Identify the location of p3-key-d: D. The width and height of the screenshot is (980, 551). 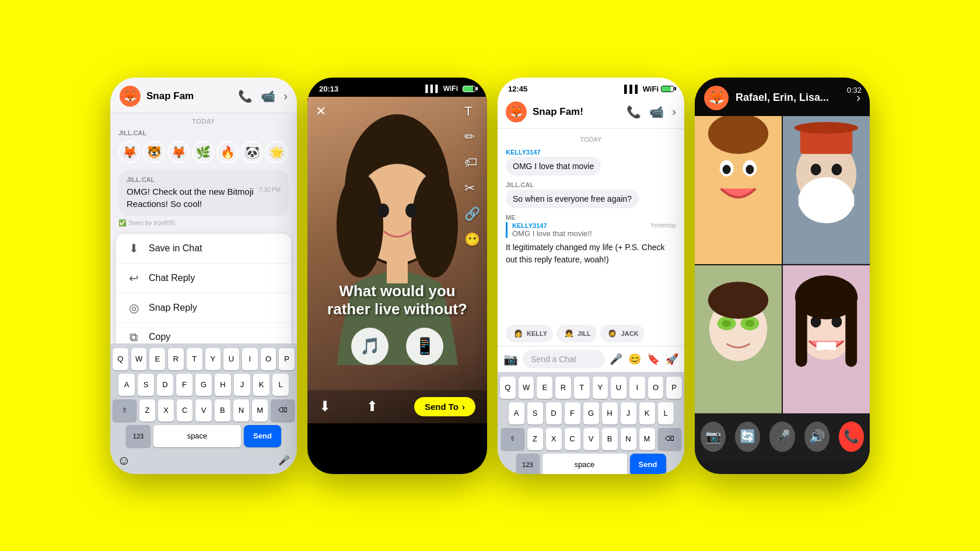
(554, 413).